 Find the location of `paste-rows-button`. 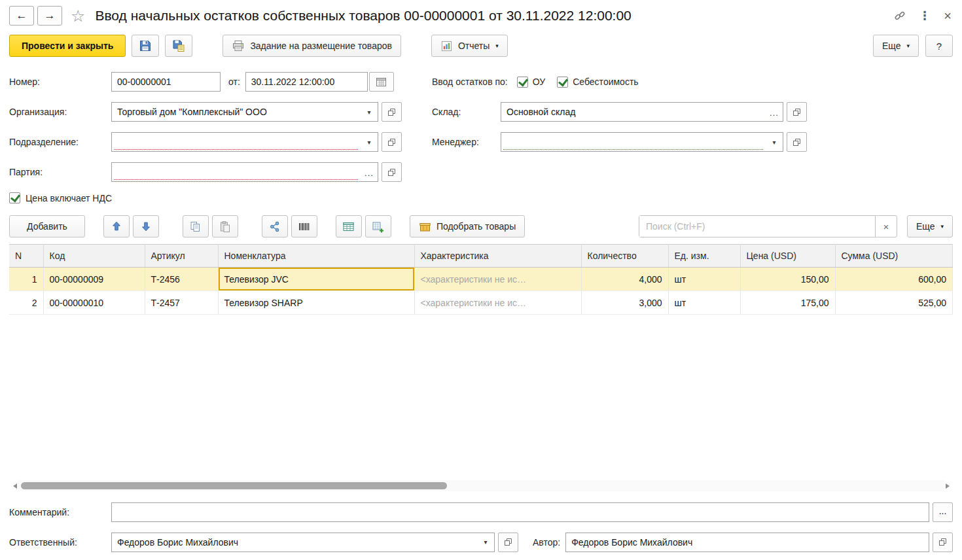

paste-rows-button is located at coordinates (225, 226).